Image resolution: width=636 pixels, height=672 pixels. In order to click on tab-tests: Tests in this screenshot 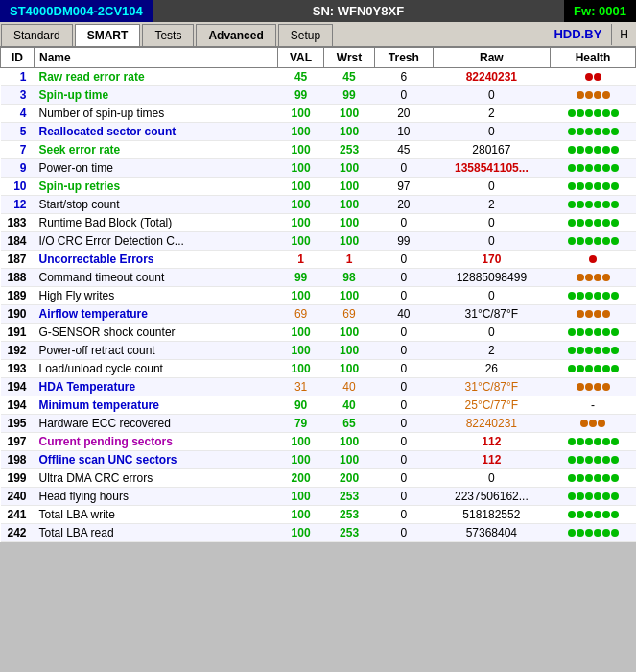, I will do `click(168, 35)`.